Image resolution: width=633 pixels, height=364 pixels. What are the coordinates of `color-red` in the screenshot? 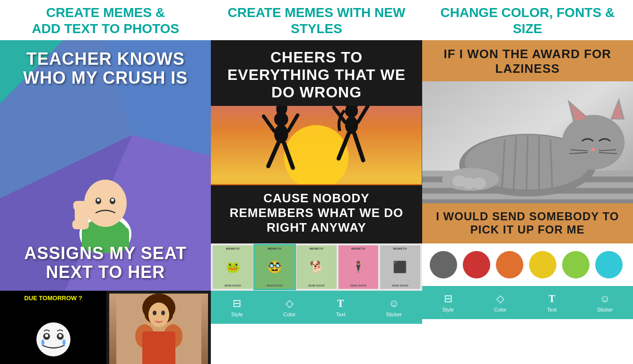 It's located at (477, 265).